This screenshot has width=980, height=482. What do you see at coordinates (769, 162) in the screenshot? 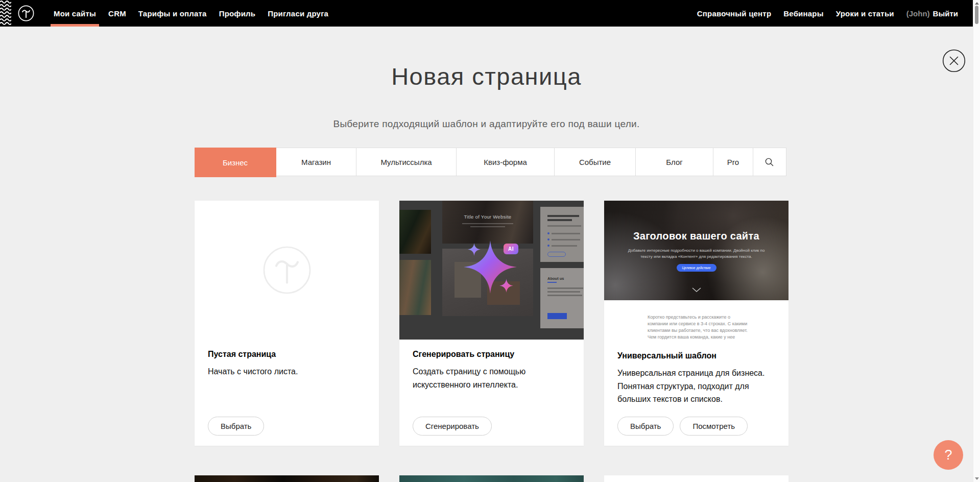
I see `search-icon` at bounding box center [769, 162].